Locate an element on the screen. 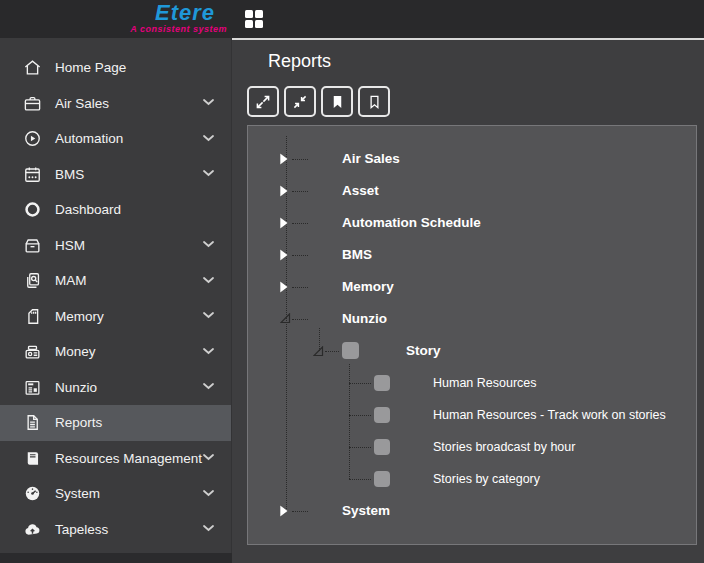 Image resolution: width=704 pixels, height=563 pixels. tree-item-label: Memory is located at coordinates (368, 287).